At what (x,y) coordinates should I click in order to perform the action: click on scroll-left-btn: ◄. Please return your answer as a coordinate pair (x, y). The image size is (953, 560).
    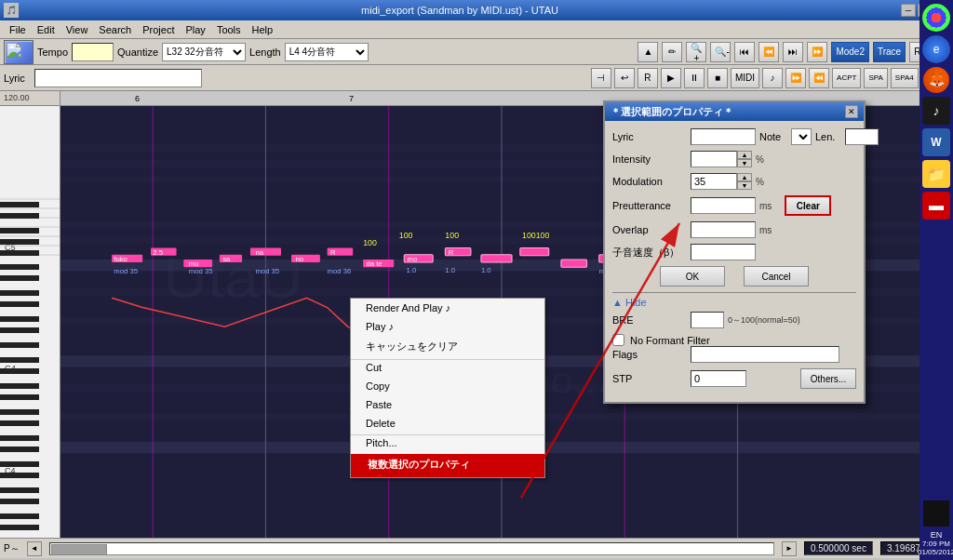
    Looking at the image, I should click on (34, 549).